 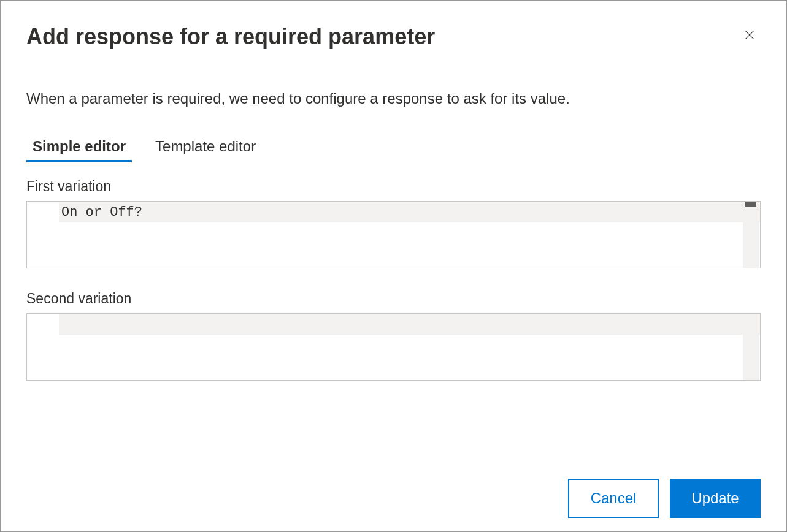 I want to click on editor-line, so click(x=394, y=324).